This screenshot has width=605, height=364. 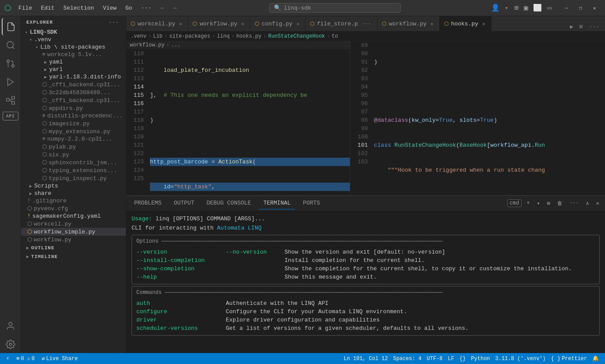 What do you see at coordinates (566, 8) in the screenshot?
I see `minimize-button: —` at bounding box center [566, 8].